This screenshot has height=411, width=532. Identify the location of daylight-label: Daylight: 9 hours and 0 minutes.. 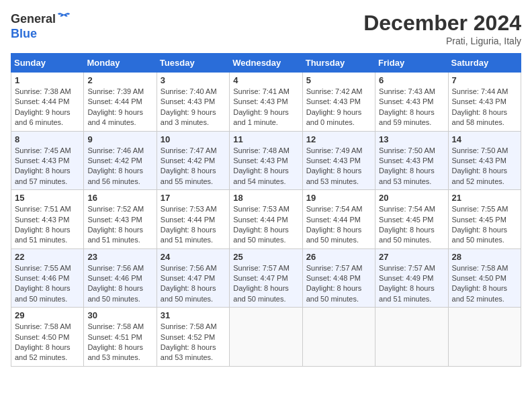
(335, 117).